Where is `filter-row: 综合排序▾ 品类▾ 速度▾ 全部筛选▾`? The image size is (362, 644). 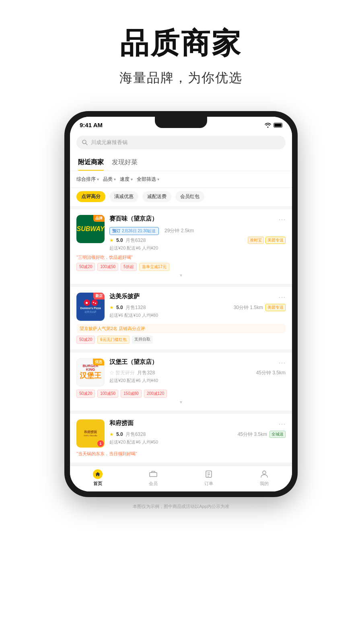 filter-row: 综合排序▾ 品类▾ 速度▾ 全部筛选▾ is located at coordinates (181, 180).